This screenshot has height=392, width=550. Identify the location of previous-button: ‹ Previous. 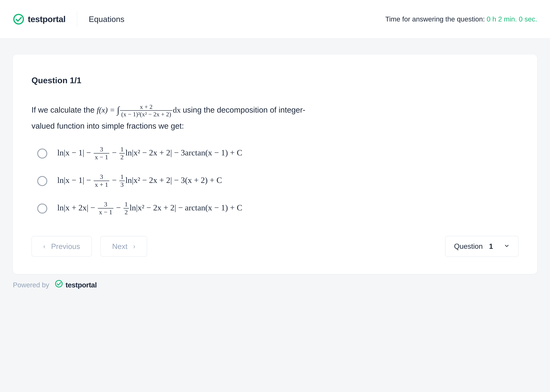
(62, 246).